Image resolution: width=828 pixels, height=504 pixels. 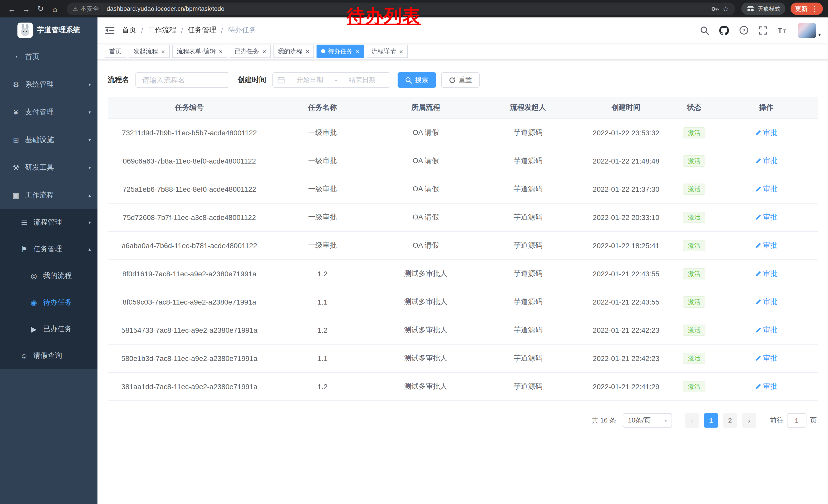 What do you see at coordinates (797, 420) in the screenshot?
I see `goto-page-input` at bounding box center [797, 420].